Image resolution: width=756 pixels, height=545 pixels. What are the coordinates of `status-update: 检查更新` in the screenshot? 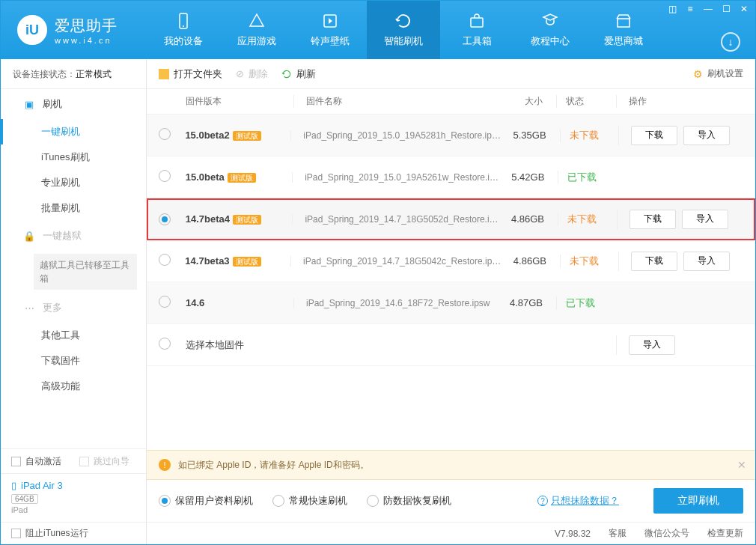 It's located at (725, 533).